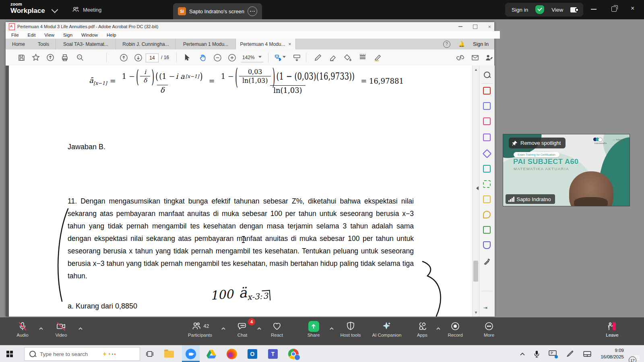 Image resolution: width=644 pixels, height=362 pixels. What do you see at coordinates (537, 354) in the screenshot?
I see `tray-microphone-icon` at bounding box center [537, 354].